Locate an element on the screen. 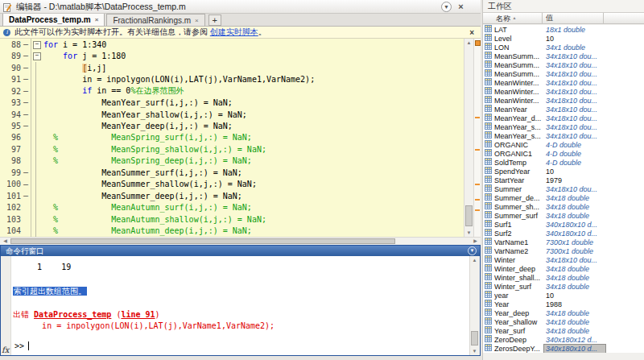  workspace-row: ORGANIC4-D double is located at coordinates (564, 145).